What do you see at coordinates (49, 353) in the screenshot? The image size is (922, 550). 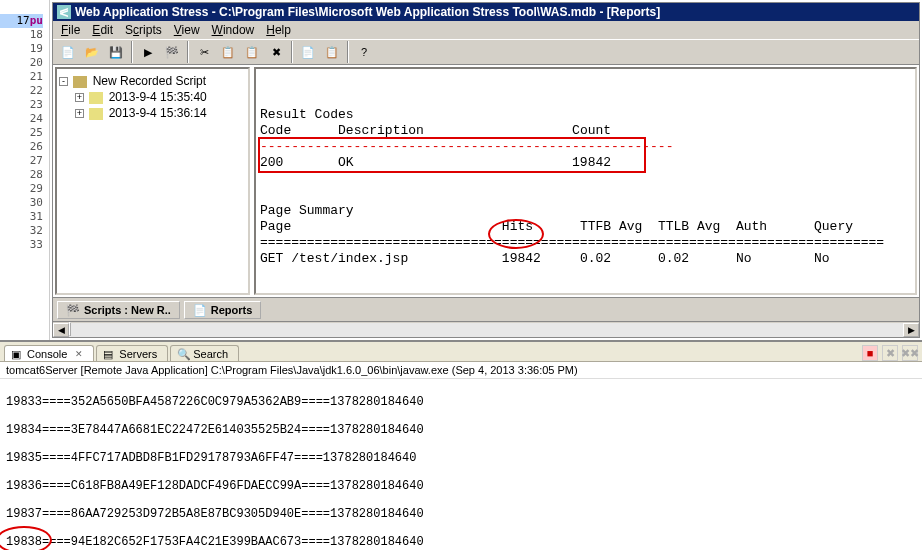 I see `tab-console: ▣ Console ✕` at bounding box center [49, 353].